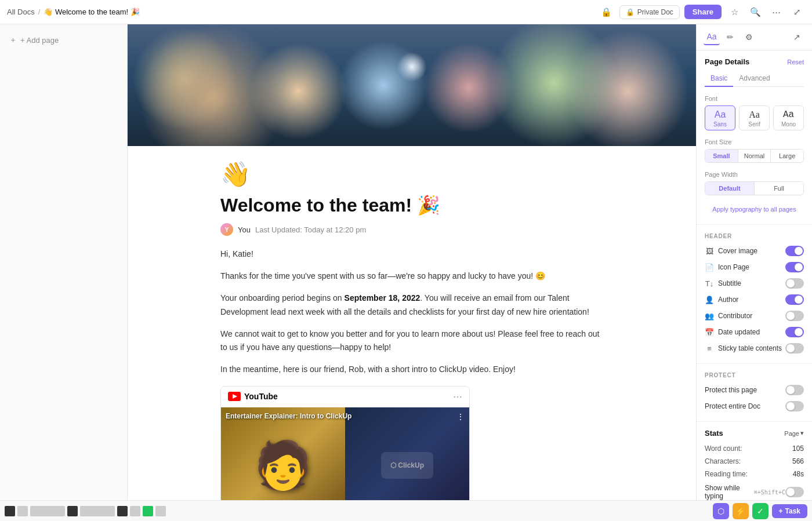  Describe the element at coordinates (727, 267) in the screenshot. I see `icon-page-label: 📄 Icon Page` at that location.